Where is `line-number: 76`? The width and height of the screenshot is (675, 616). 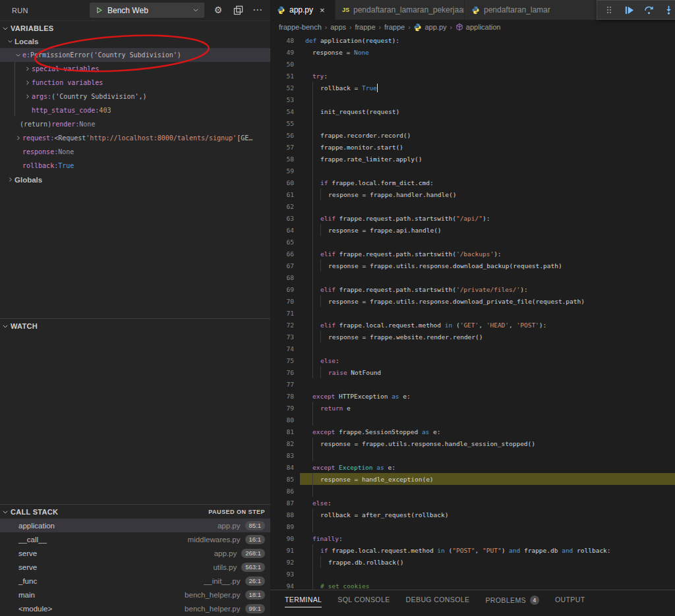
line-number: 76 is located at coordinates (285, 373).